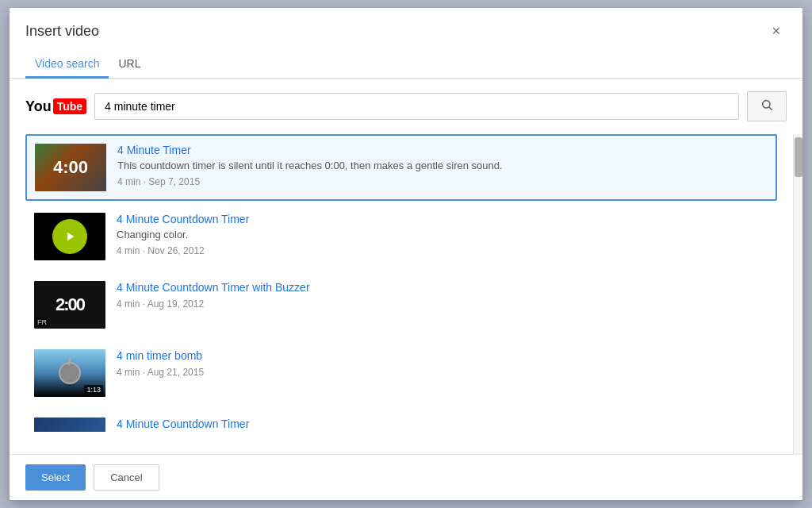 Image resolution: width=812 pixels, height=508 pixels. Describe the element at coordinates (67, 65) in the screenshot. I see `tab-video-search: Video search` at that location.